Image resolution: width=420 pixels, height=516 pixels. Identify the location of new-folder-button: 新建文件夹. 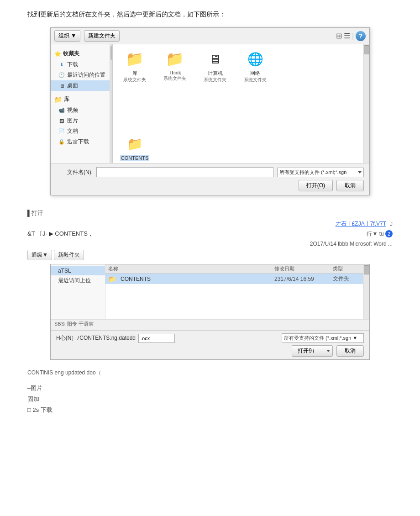
(102, 36).